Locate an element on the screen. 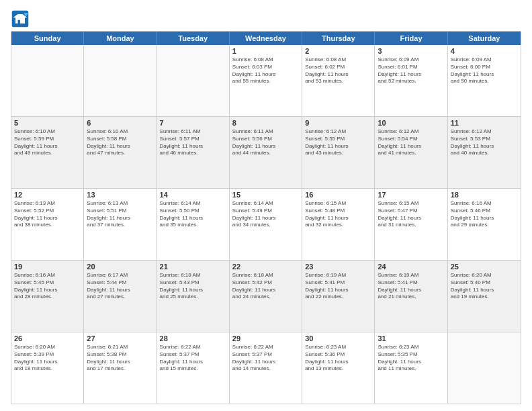 Image resolution: width=532 pixels, height=411 pixels. day-cell: 30Sunrise: 6:23 AM Sunset: 5:36 PM Dayli… is located at coordinates (339, 368).